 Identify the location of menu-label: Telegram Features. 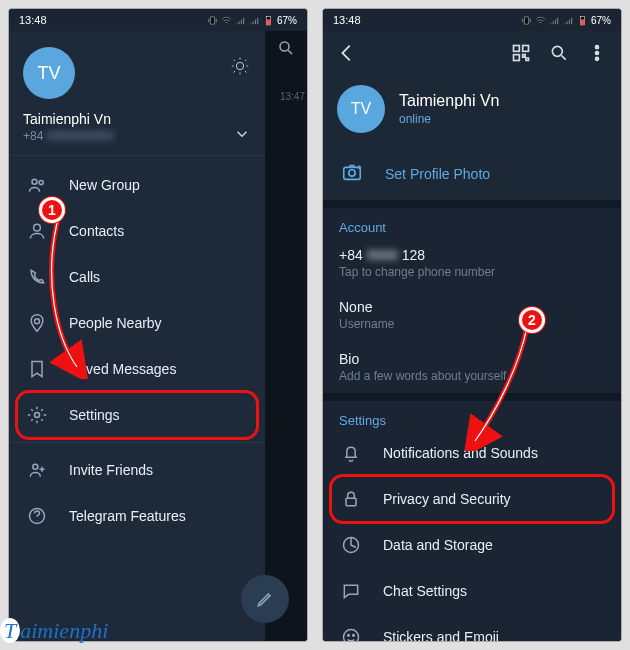
(128, 516).